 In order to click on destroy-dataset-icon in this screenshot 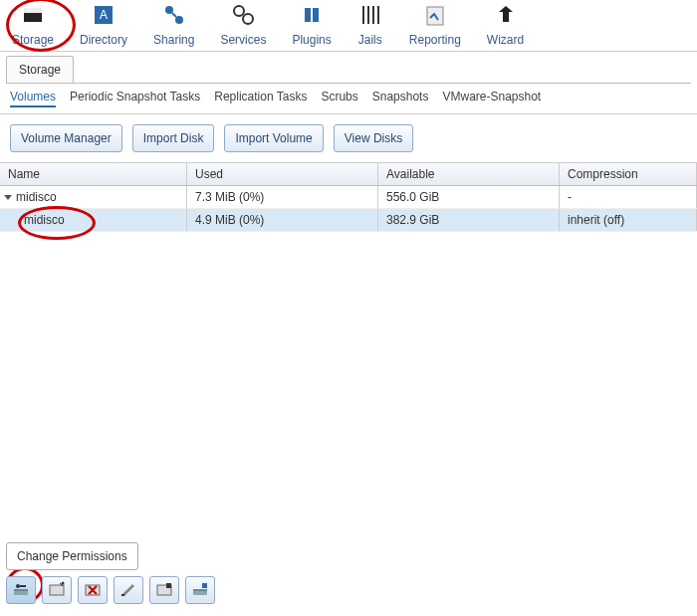, I will do `click(200, 591)`.